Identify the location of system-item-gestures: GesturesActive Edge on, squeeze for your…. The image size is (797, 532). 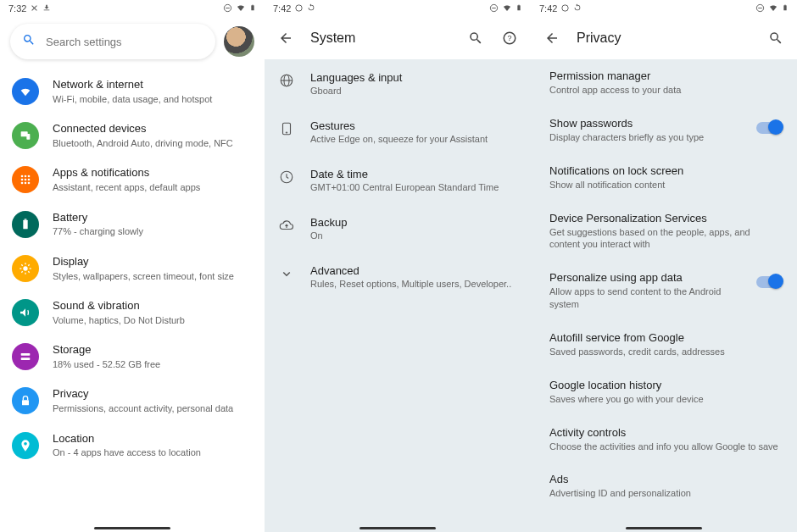
(398, 132).